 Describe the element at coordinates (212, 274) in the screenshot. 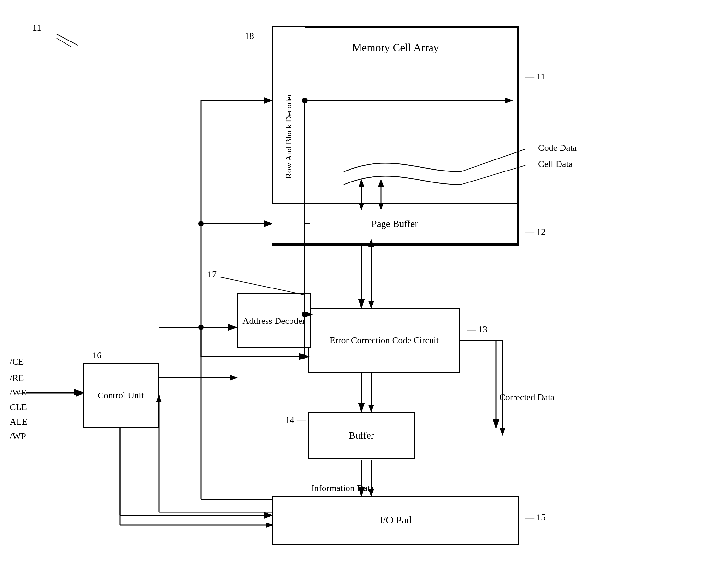

I see `ref-17: 17` at that location.